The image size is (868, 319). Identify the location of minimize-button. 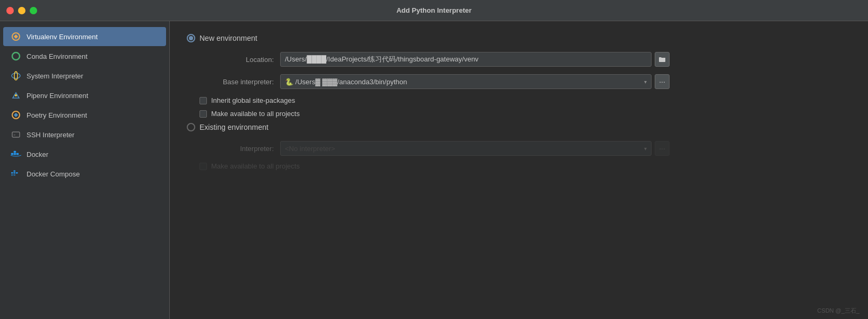
(22, 11).